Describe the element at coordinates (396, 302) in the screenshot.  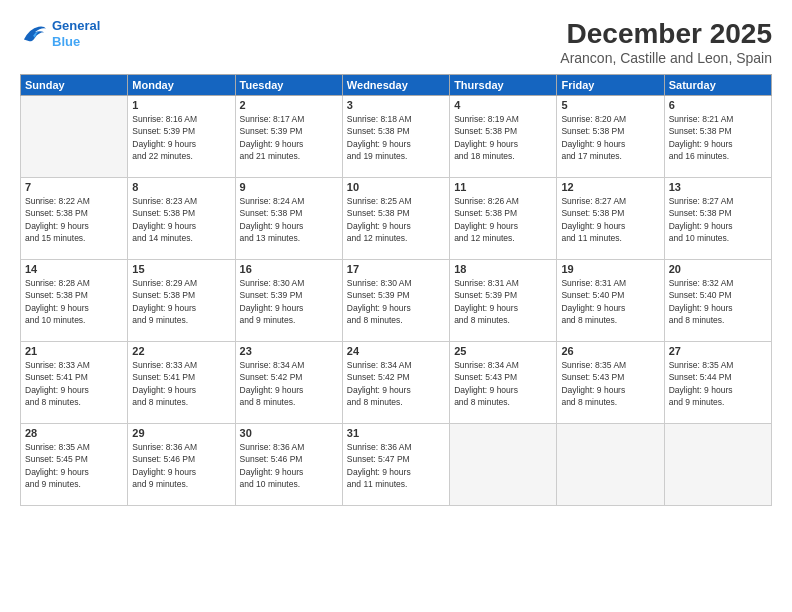
I see `day-info: Sunrise: 8:30 AMSunset: 5:39 PMDaylight:…` at that location.